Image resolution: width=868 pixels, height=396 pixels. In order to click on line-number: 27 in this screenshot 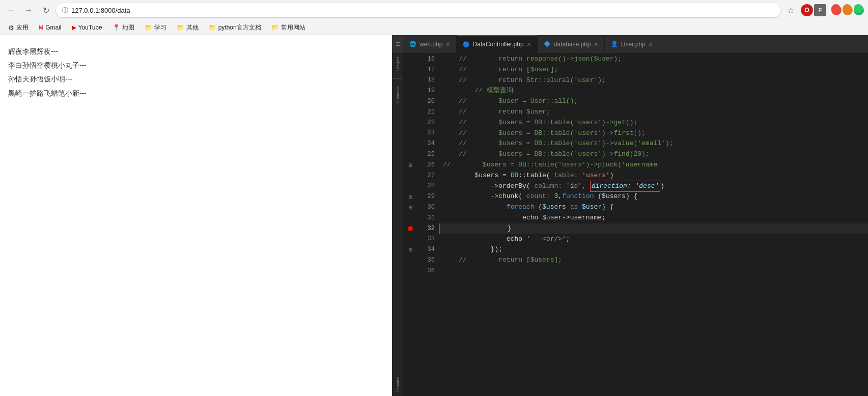, I will do `click(426, 176)`.